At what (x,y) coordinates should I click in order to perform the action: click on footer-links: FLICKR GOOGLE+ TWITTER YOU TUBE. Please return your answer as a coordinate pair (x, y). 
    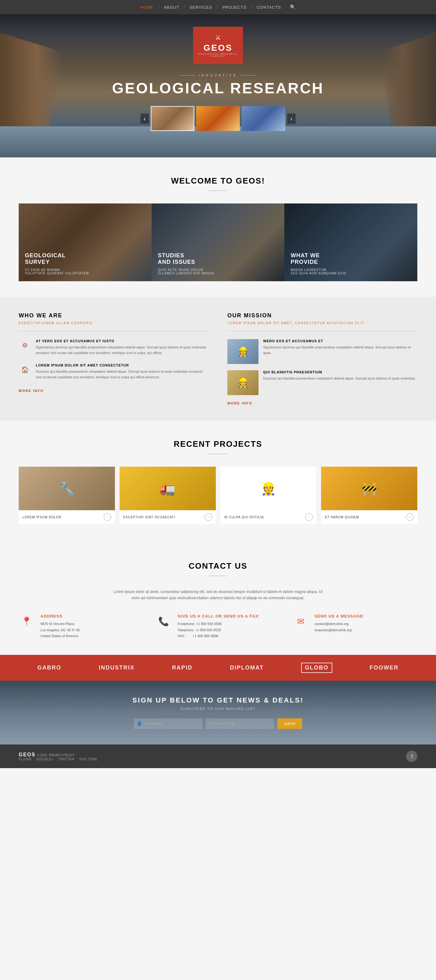
    Looking at the image, I should click on (58, 759).